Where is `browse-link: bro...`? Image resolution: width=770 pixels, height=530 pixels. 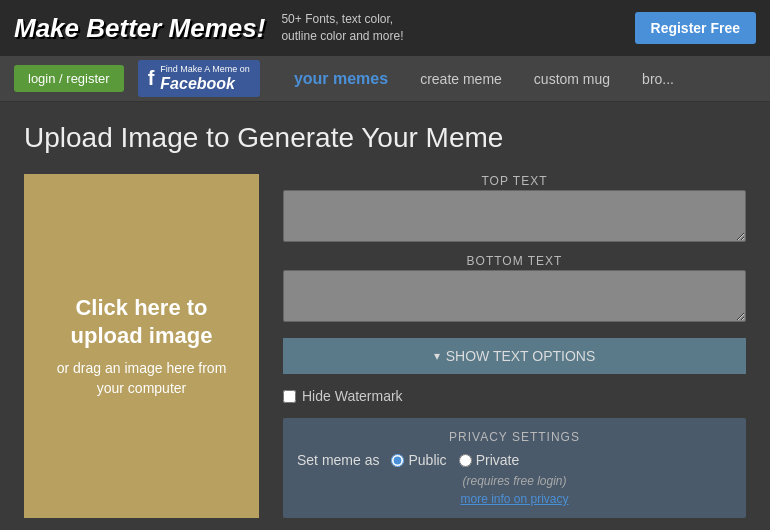 browse-link: bro... is located at coordinates (658, 79).